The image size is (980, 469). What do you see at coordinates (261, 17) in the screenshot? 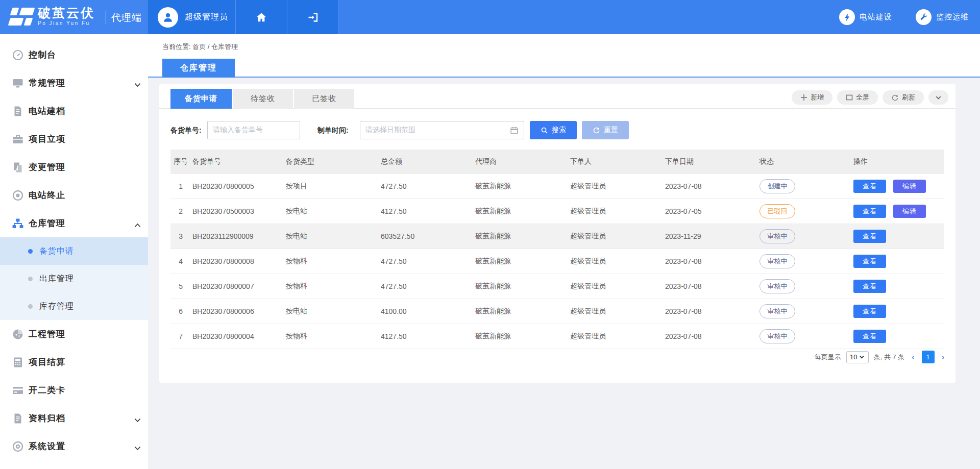
I see `home-button` at bounding box center [261, 17].